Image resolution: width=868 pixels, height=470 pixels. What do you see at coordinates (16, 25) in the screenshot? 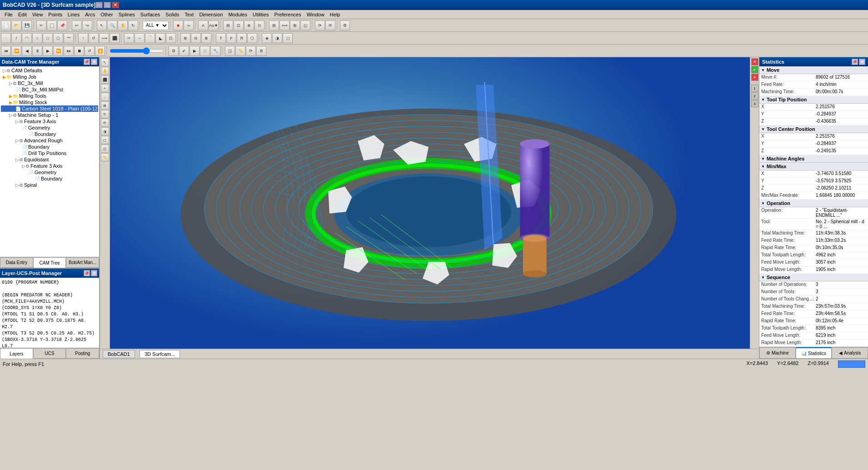
I see `open-button: 📂` at bounding box center [16, 25].